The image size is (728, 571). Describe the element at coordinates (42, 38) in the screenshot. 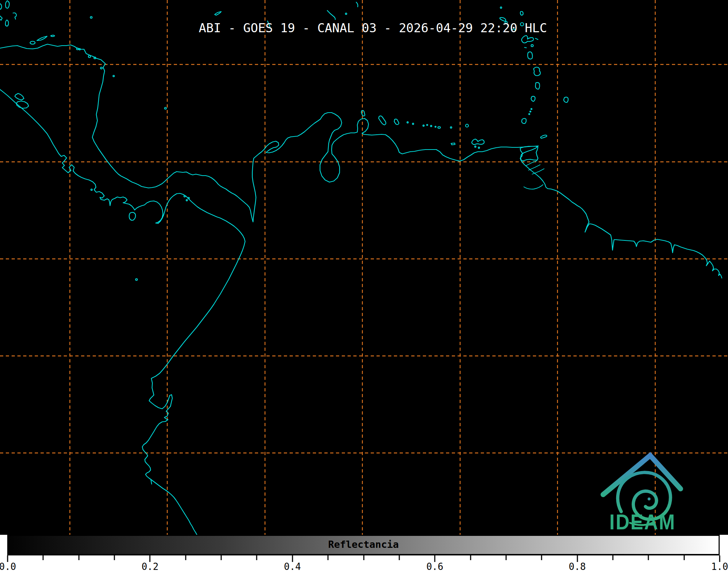

I see `island-roatan` at that location.